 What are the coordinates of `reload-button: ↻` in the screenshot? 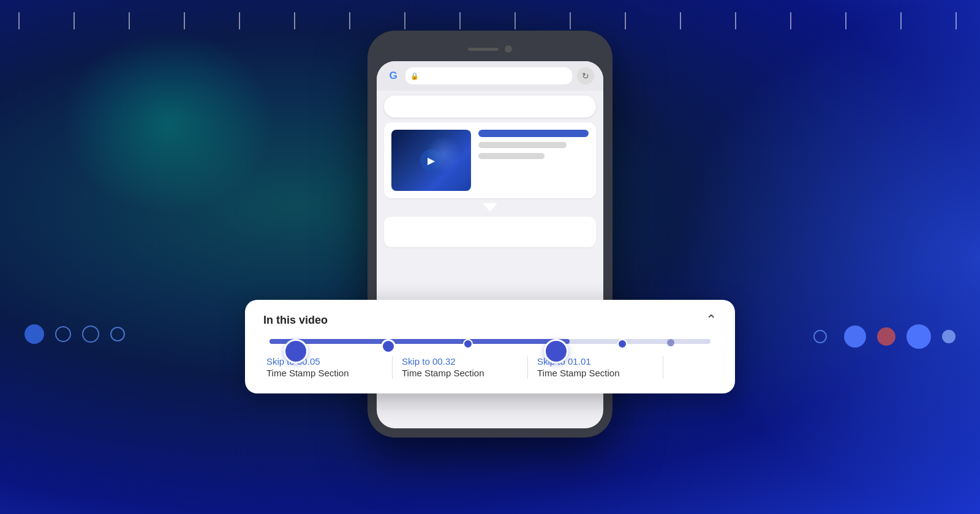 It's located at (586, 76).